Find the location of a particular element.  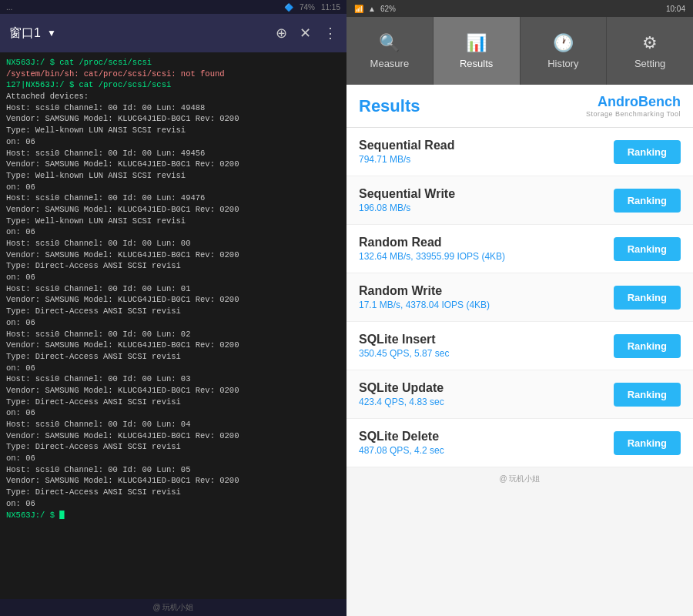

terminal-line: Host: scsi0 Channel: 00 Id: 00 Lun: 02 is located at coordinates (173, 334).